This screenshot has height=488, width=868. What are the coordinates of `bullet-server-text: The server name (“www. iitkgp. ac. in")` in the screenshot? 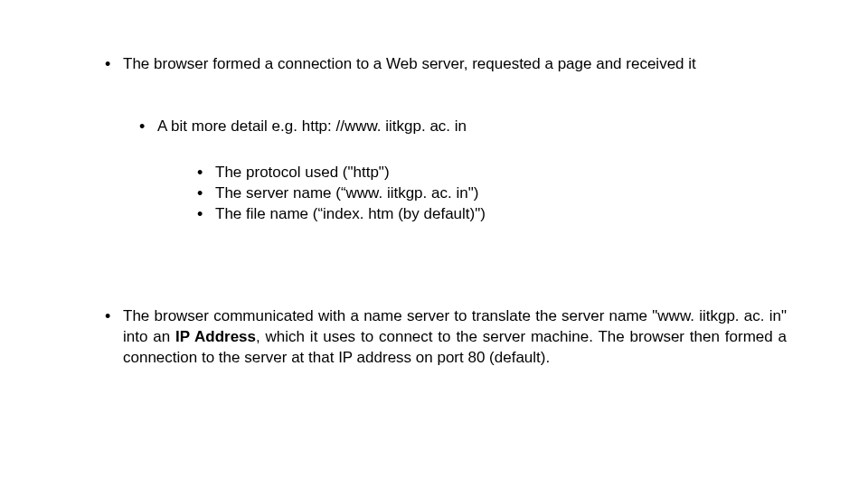 It's located at (347, 193).